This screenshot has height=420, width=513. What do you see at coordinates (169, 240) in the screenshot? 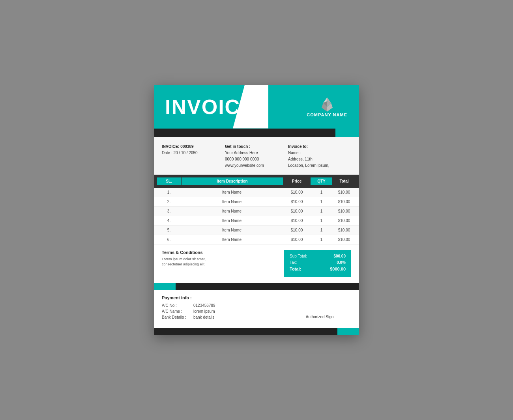
I see `td-sl: 6.` at bounding box center [169, 240].